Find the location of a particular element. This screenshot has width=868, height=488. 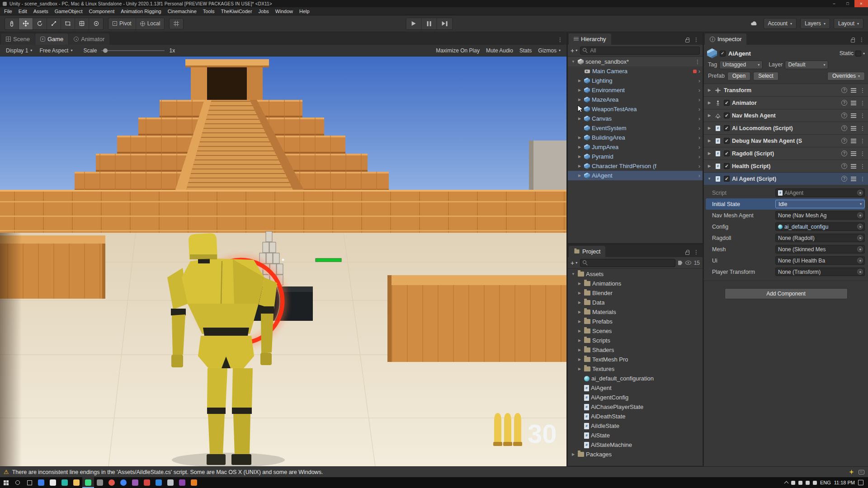

ui-field: None (UI Health Ba is located at coordinates (820, 260).